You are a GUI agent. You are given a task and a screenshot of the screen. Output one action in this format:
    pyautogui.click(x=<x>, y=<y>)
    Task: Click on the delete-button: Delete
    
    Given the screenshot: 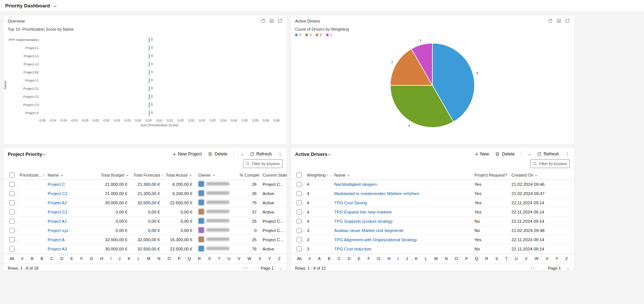 What is the action you would take?
    pyautogui.click(x=217, y=154)
    